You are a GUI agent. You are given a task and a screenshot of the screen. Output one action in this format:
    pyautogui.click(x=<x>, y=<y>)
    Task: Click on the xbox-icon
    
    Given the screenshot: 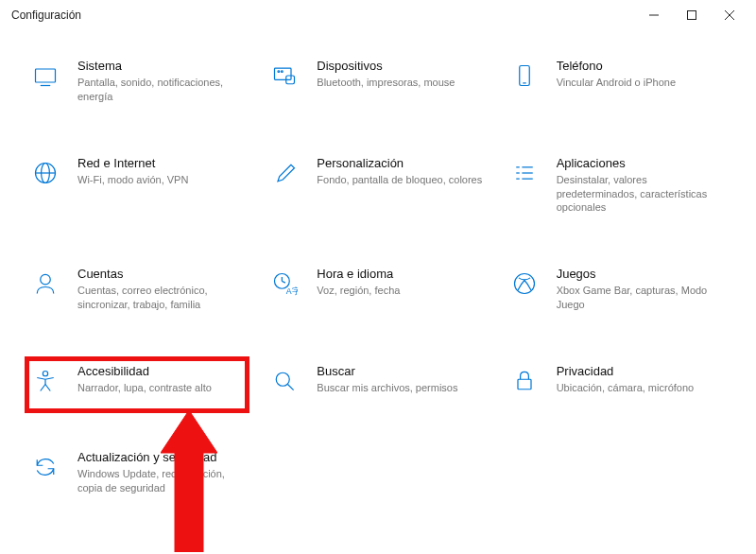 What is the action you would take?
    pyautogui.click(x=524, y=284)
    